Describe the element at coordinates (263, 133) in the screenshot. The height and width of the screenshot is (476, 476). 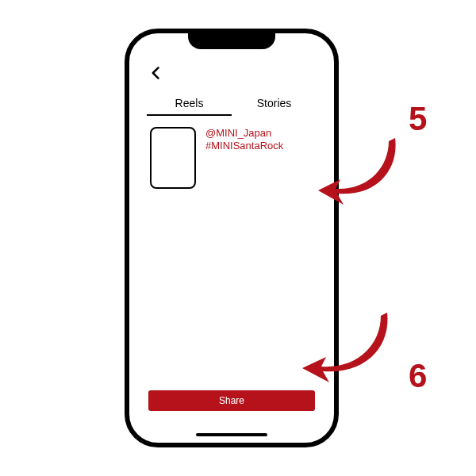
I see `caption-mention: @MINI_Japan` at that location.